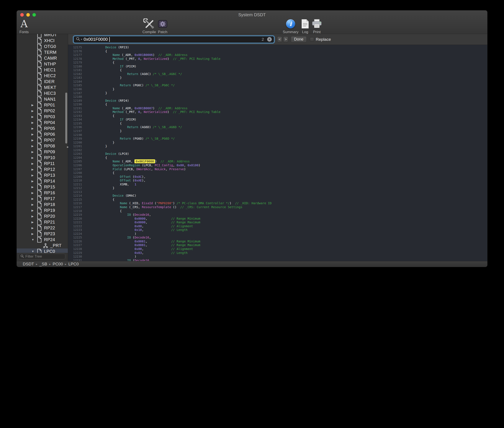 The image size is (504, 428). I want to click on sidebar-item-rp17: ▶RP17, so click(42, 199).